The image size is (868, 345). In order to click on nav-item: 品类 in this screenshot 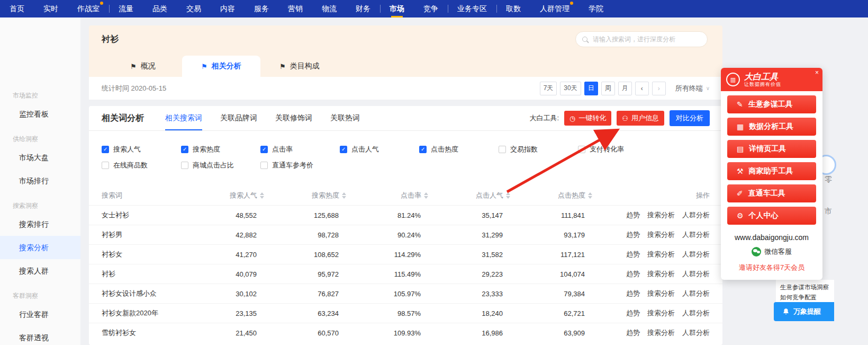, I will do `click(160, 8)`.